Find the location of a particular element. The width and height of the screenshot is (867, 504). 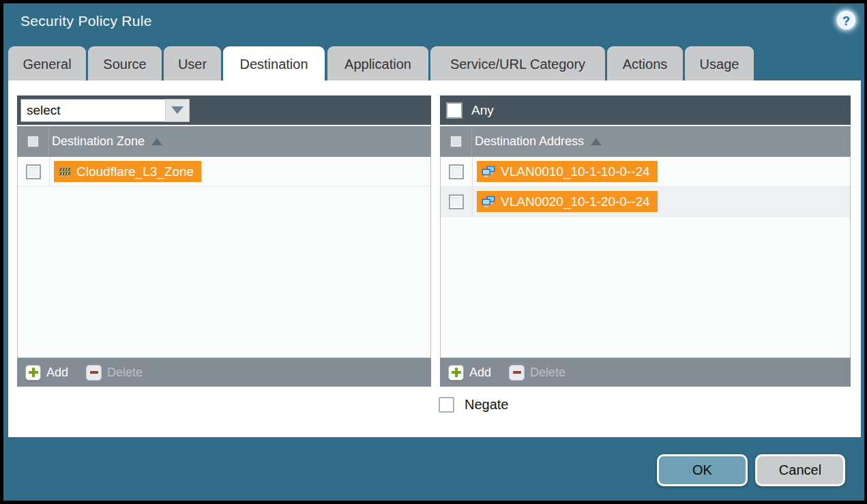

tab-application: Application is located at coordinates (378, 63).